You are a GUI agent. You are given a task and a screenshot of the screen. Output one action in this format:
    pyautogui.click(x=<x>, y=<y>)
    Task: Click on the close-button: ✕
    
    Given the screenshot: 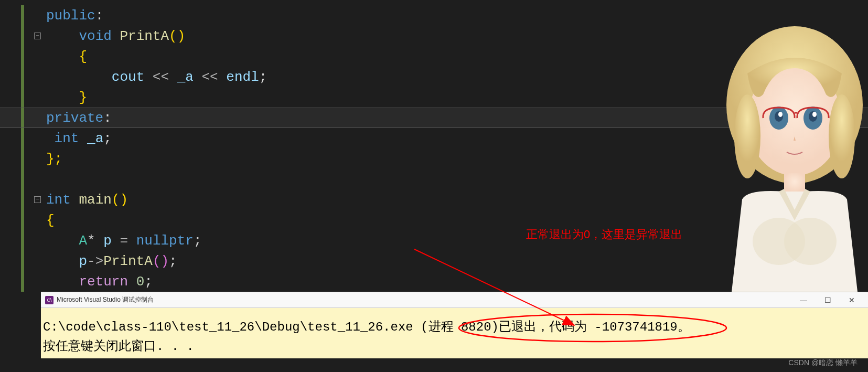 What is the action you would take?
    pyautogui.click(x=852, y=300)
    